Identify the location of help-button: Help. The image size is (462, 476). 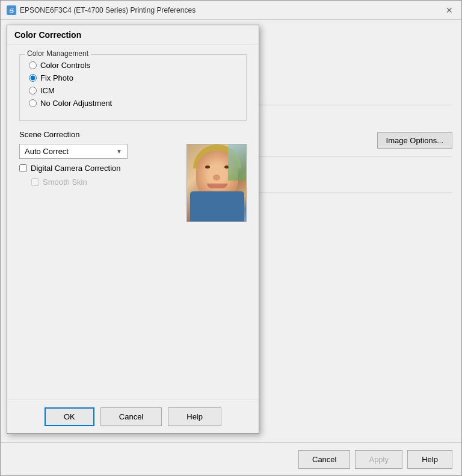
(430, 460).